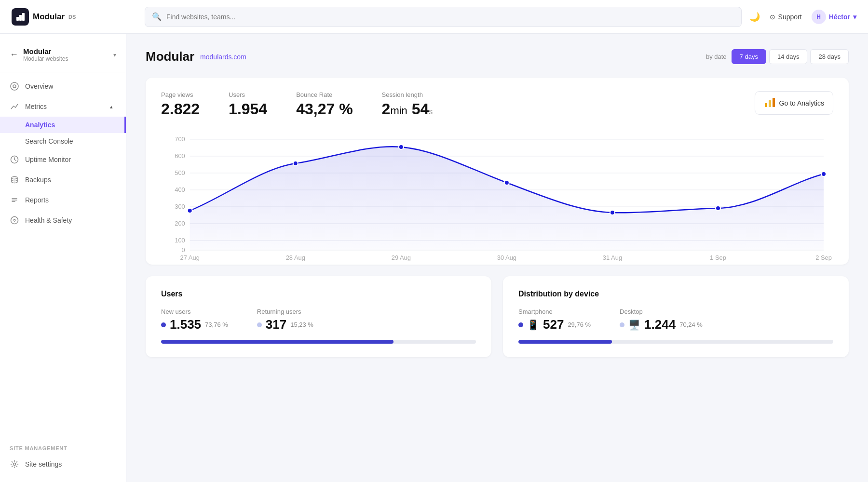  Describe the element at coordinates (180, 240) in the screenshot. I see `svg-text: 100` at that location.